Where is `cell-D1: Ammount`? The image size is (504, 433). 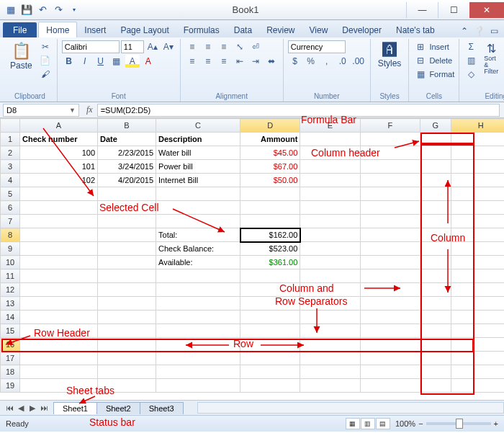 cell-D1: Ammount is located at coordinates (271, 140).